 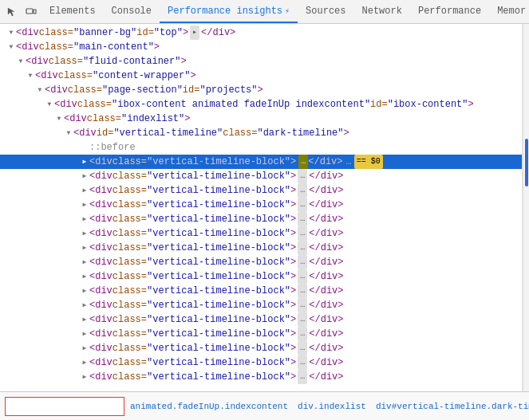 I want to click on dom-line: <div id="vertical-timeline" class="dark-…, so click(x=261, y=133).